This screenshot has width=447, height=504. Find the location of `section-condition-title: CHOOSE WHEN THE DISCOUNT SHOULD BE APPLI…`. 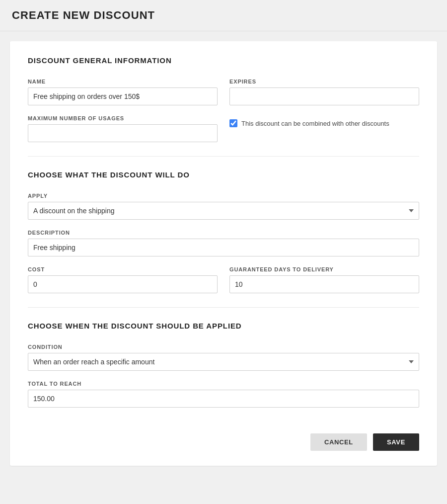

section-condition-title: CHOOSE WHEN THE DISCOUNT SHOULD BE APPLI… is located at coordinates (224, 326).